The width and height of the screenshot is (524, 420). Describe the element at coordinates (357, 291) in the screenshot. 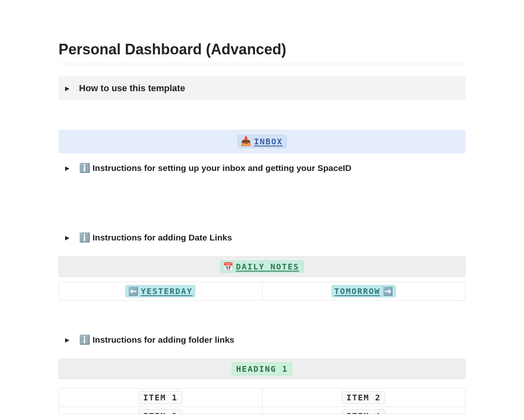

I see `tomorrow-label: TOMORROW` at that location.